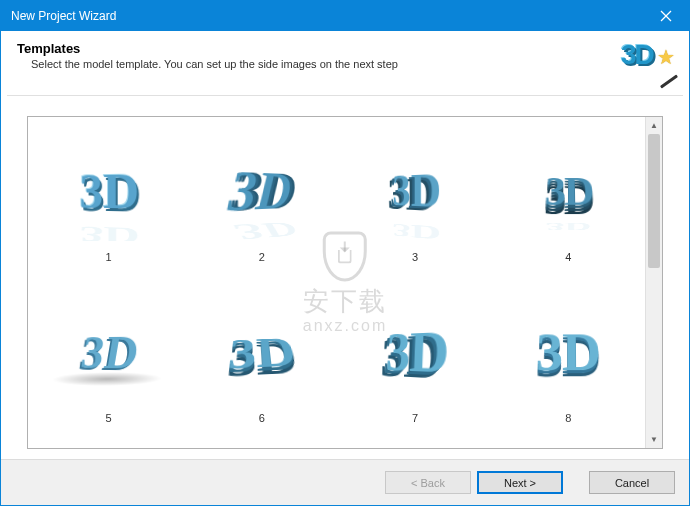 The width and height of the screenshot is (690, 506). What do you see at coordinates (345, 63) in the screenshot?
I see `wizard-header: Templates Select the model template. You…` at bounding box center [345, 63].